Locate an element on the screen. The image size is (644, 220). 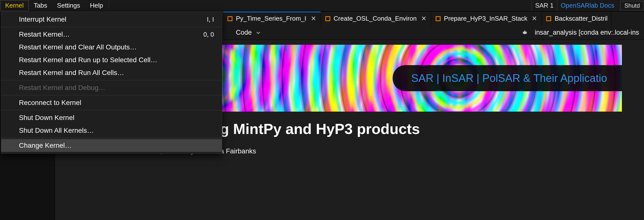
profile-label: SAR 1 is located at coordinates (544, 6).